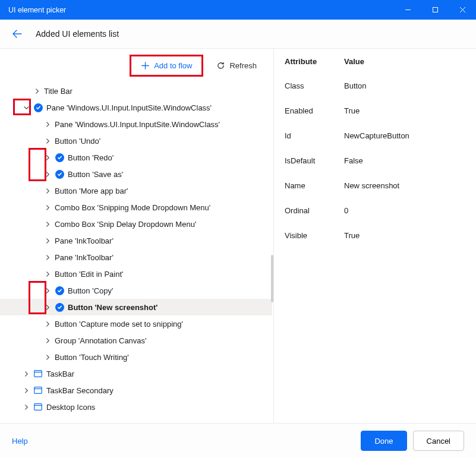 This screenshot has width=476, height=458. I want to click on tree-item: Desktop Icons, so click(136, 407).